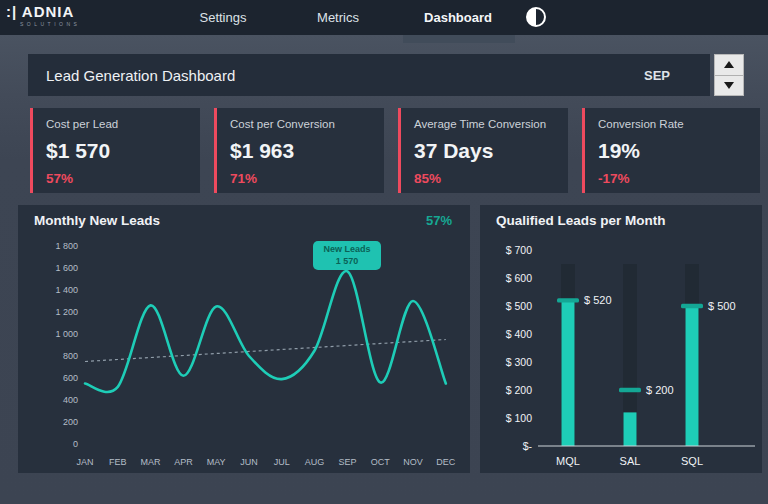 The width and height of the screenshot is (768, 504). I want to click on svg-text: 800, so click(70, 356).